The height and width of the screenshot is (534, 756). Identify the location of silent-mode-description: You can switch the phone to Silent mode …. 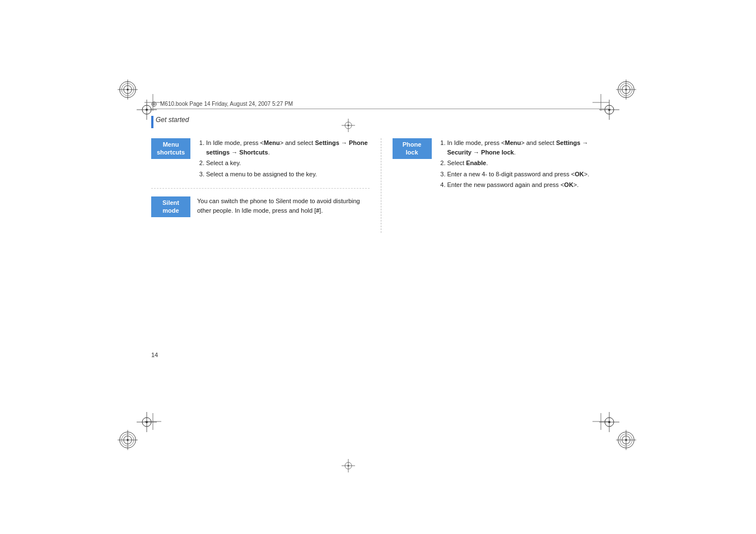
(283, 206).